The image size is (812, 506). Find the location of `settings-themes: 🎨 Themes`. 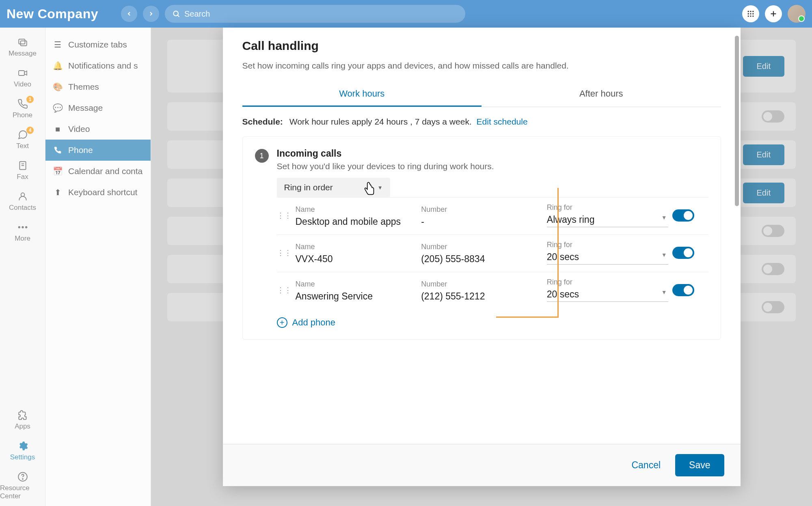

settings-themes: 🎨 Themes is located at coordinates (98, 87).